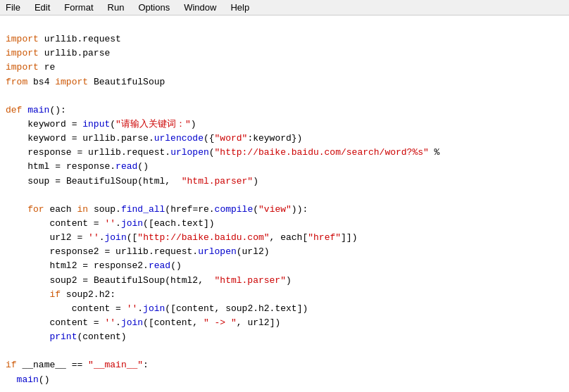 Image resolution: width=569 pixels, height=392 pixels. I want to click on line-22: print(content), so click(66, 336).